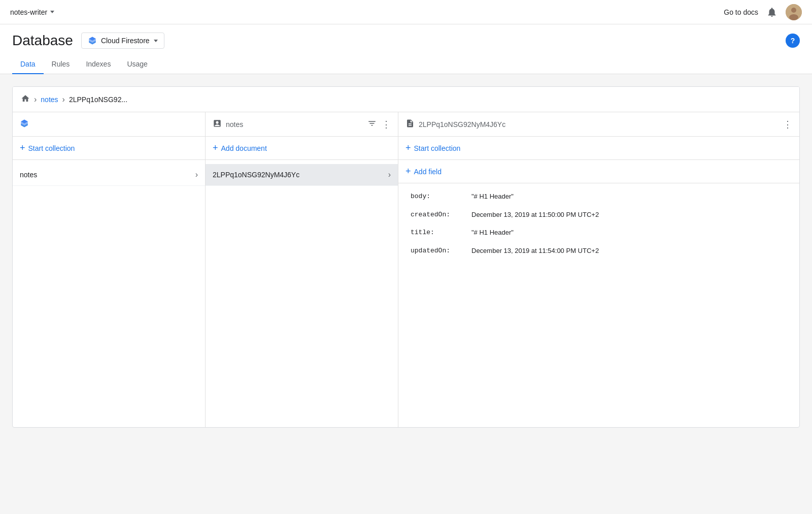 This screenshot has width=812, height=514. Describe the element at coordinates (294, 124) in the screenshot. I see `collection-title: notes` at that location.